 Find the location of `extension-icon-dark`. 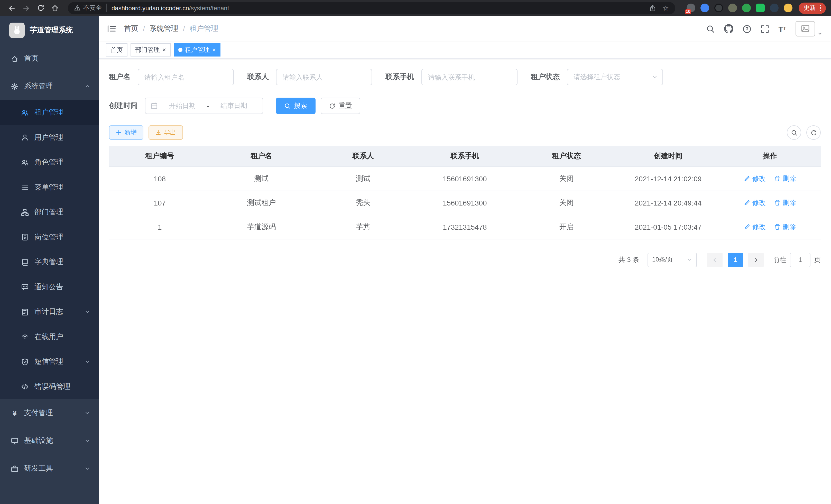

extension-icon-dark is located at coordinates (718, 8).